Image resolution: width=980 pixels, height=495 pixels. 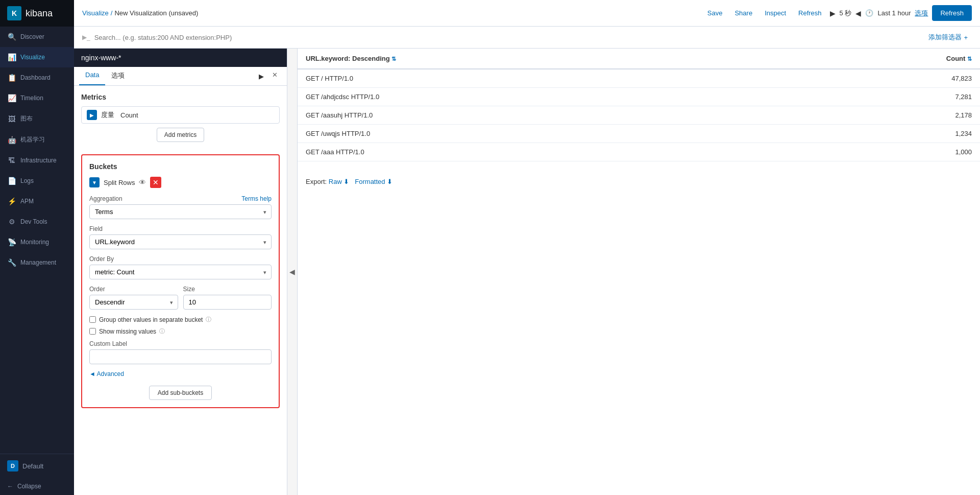 What do you see at coordinates (228, 289) in the screenshot?
I see `size-label: Size` at bounding box center [228, 289].